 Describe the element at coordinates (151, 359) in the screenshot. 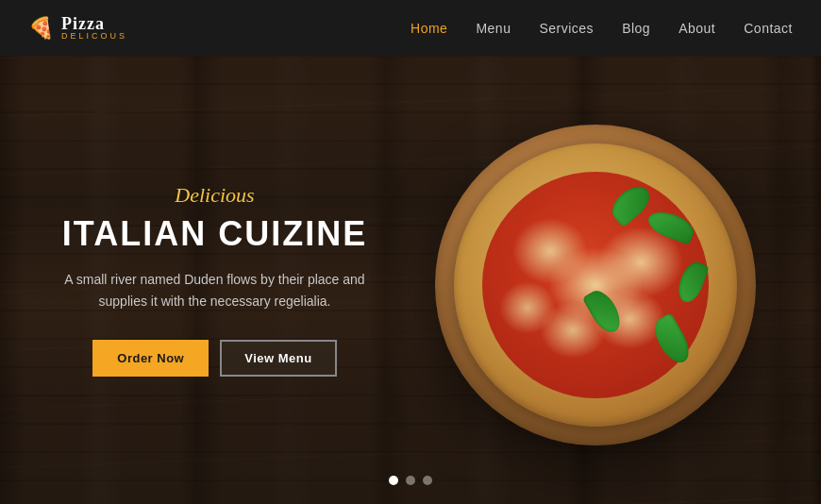

I see `order-now-button: Order Now` at that location.